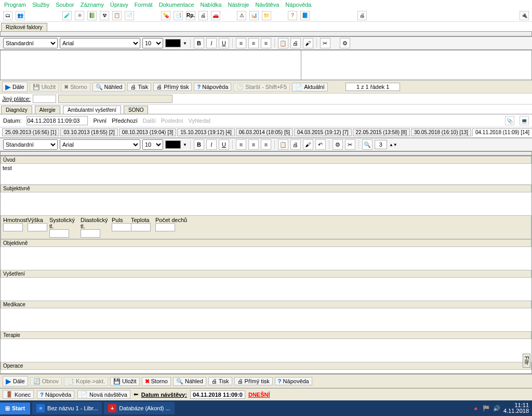 The image size is (532, 416). I want to click on undo-icon: ↶, so click(321, 145).